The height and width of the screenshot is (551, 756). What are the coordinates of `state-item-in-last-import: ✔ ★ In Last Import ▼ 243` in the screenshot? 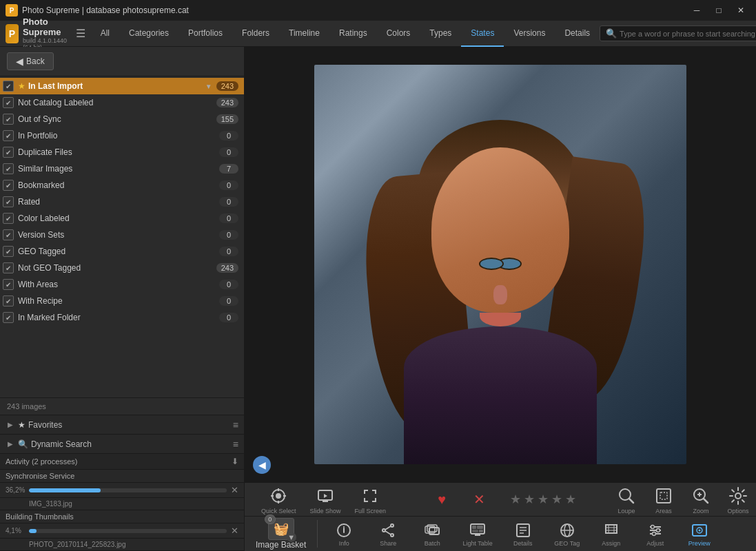 It's located at (122, 86).